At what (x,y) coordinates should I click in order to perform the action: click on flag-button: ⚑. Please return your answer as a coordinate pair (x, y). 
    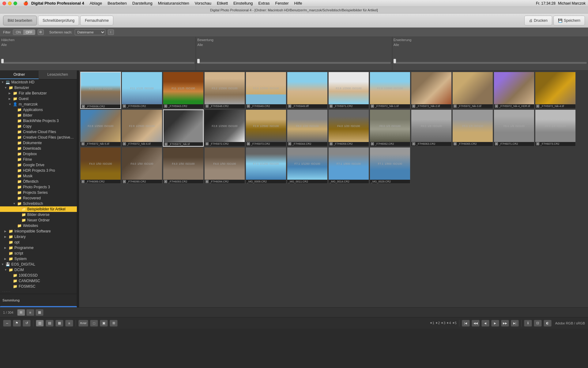
    Looking at the image, I should click on (17, 323).